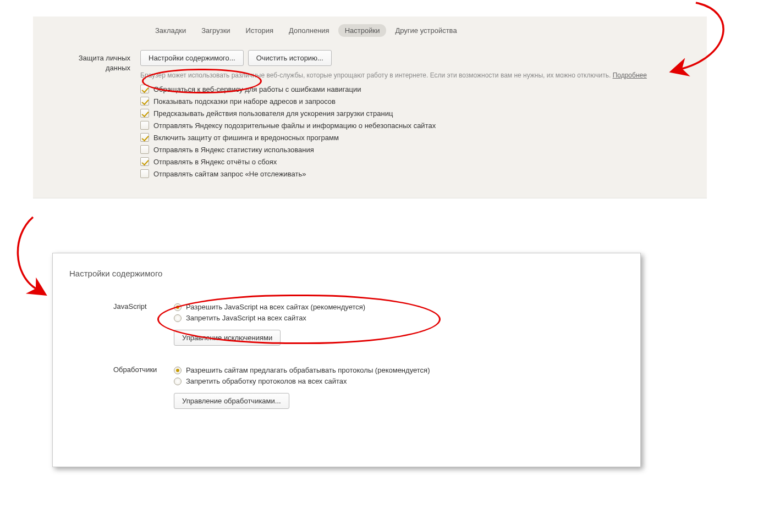  I want to click on check-row-suggestions: Показывать подсказки при наборе адресов …, so click(419, 101).